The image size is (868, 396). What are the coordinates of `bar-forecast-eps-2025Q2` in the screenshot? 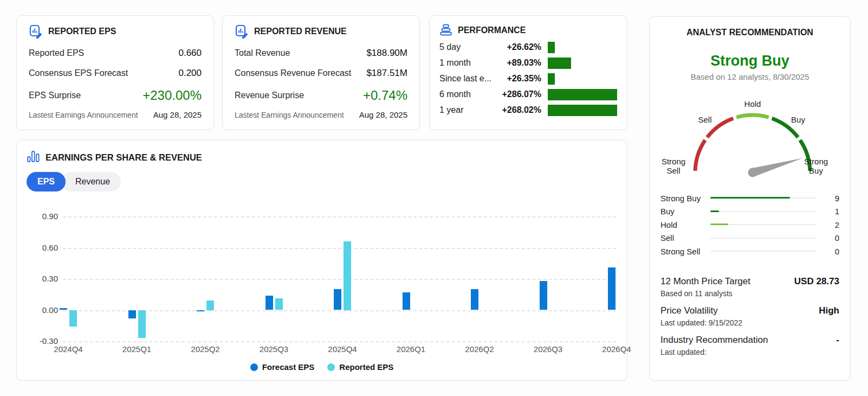 It's located at (200, 311).